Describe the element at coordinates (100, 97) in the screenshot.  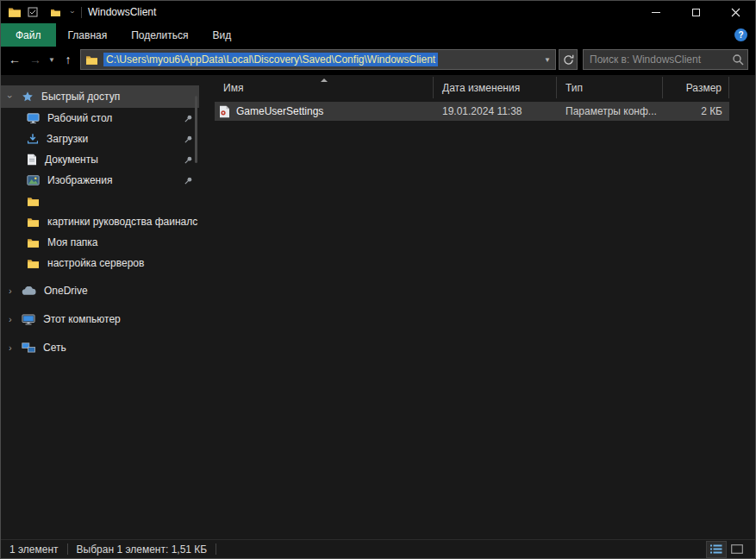
I see `sidebar-item-quick-access: › Быстрый доступ` at that location.